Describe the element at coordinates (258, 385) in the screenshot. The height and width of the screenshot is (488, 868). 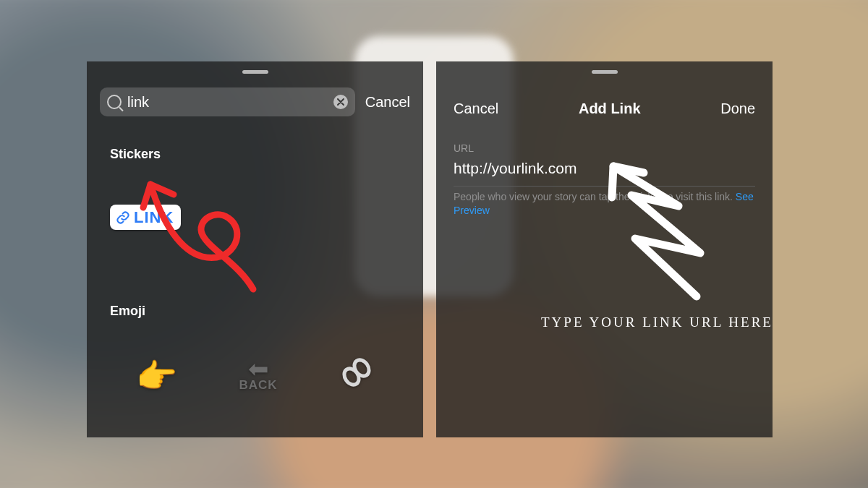
I see `emoji-back-label: BACK` at that location.